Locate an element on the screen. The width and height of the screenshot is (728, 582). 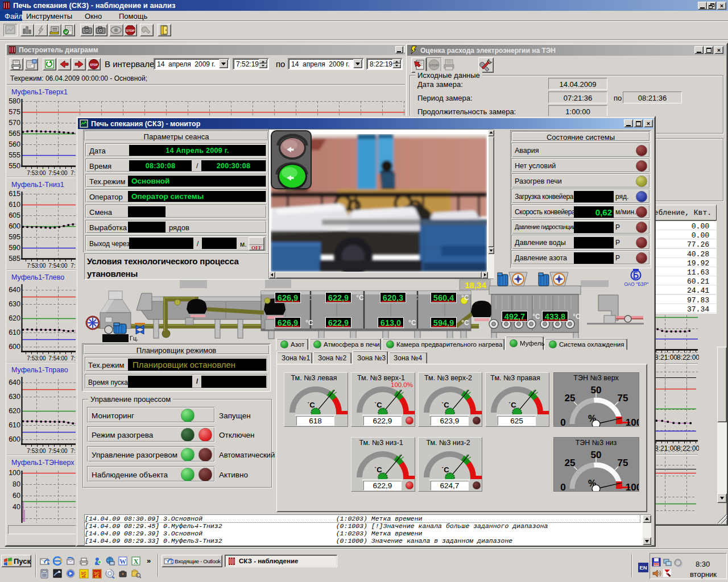
svg-text: 615 is located at coordinates (15, 194).